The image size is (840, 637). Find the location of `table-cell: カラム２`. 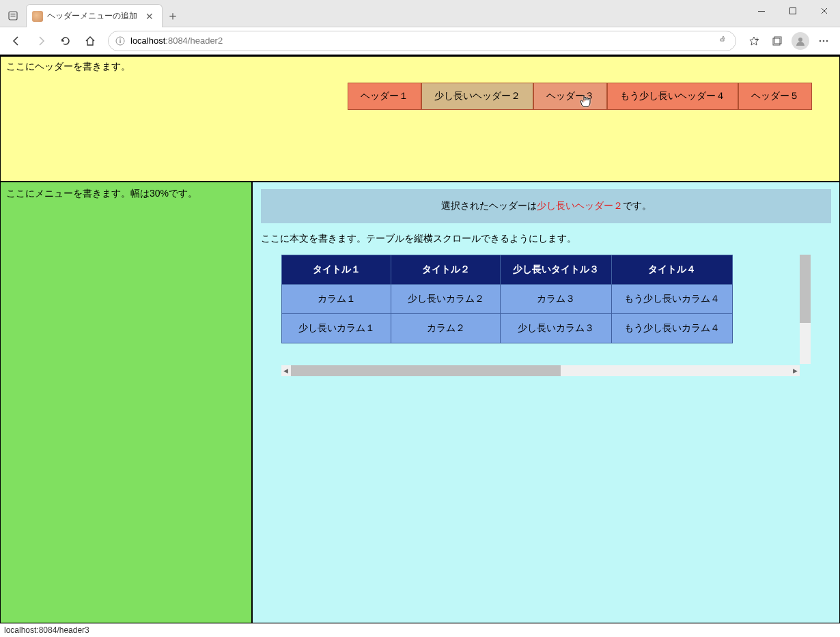

table-cell: カラム２ is located at coordinates (446, 329).